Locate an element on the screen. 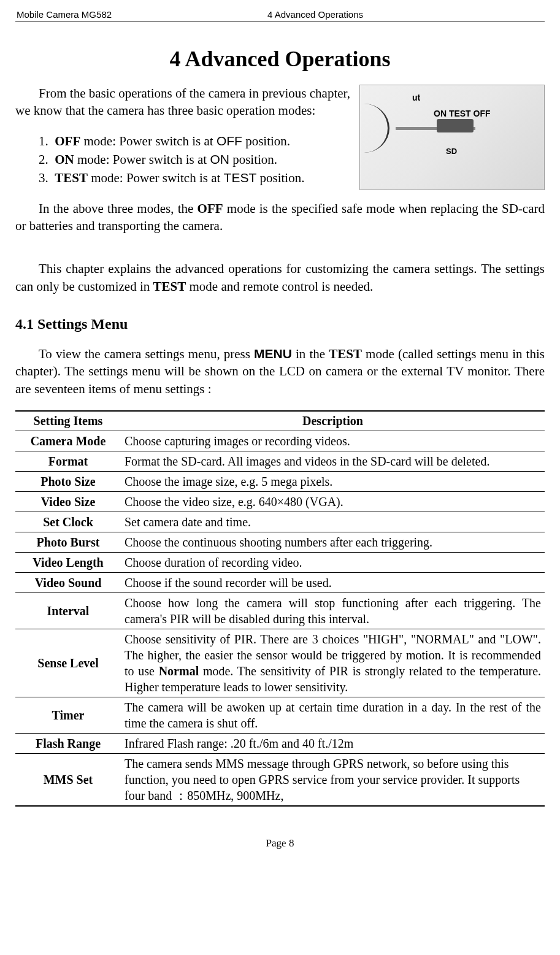 The height and width of the screenshot is (955, 560). table-row: Video SizeChoose the video size, e.g. 64… is located at coordinates (280, 502).